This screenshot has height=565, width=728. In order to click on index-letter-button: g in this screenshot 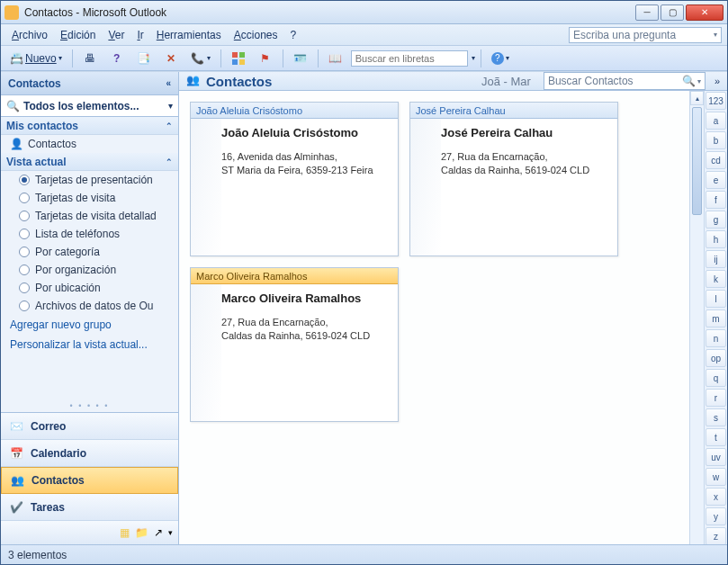, I will do `click(716, 220)`.